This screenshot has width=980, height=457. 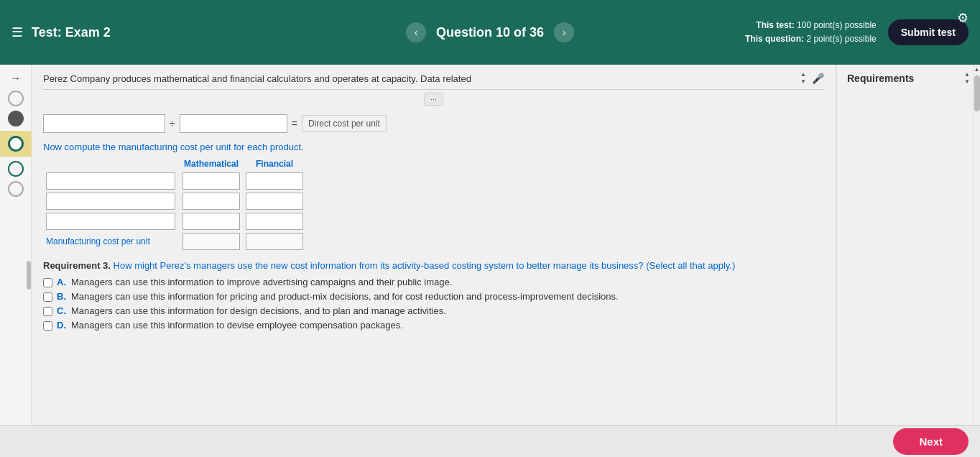 I want to click on option-c-checkbox, so click(x=47, y=312).